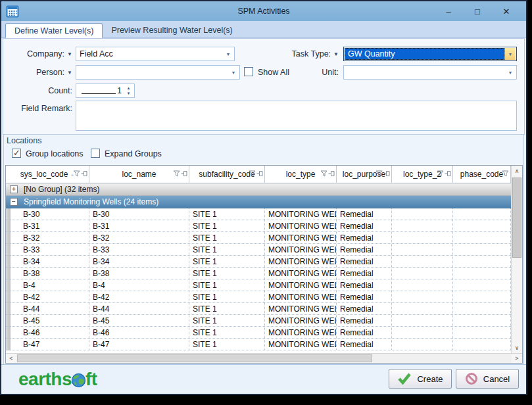 Image resolution: width=532 pixels, height=405 pixels. What do you see at coordinates (506, 11) in the screenshot?
I see `close-button: ✕` at bounding box center [506, 11].